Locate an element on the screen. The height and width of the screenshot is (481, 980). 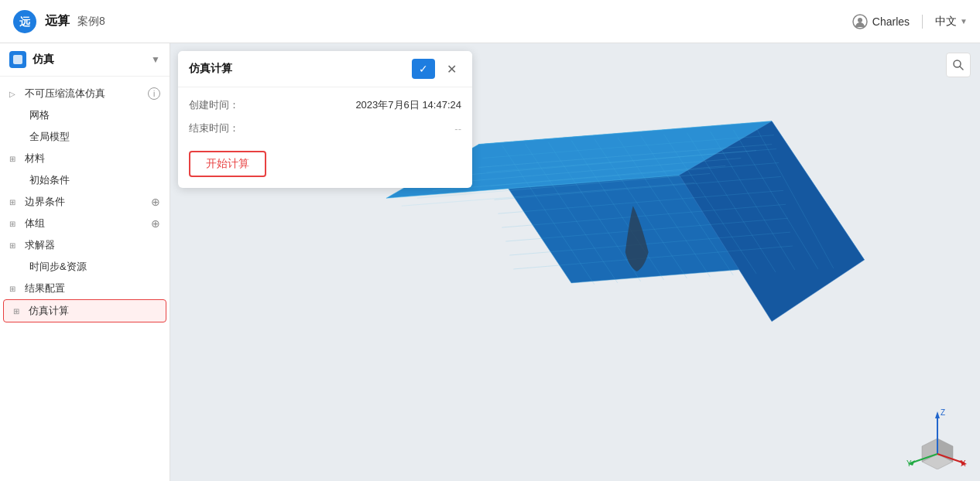
sidebar-collapse-icon: ▼ is located at coordinates (156, 60).